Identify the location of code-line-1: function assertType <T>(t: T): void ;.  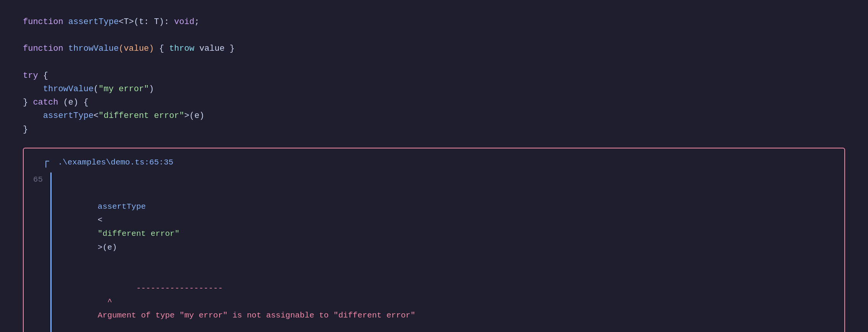
(434, 22).